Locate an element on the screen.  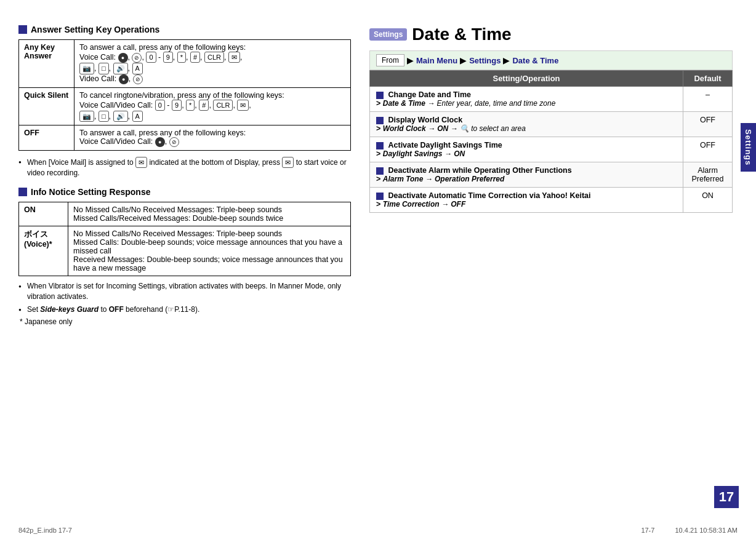
row-sub: Time Correction → OFF is located at coordinates (424, 204).